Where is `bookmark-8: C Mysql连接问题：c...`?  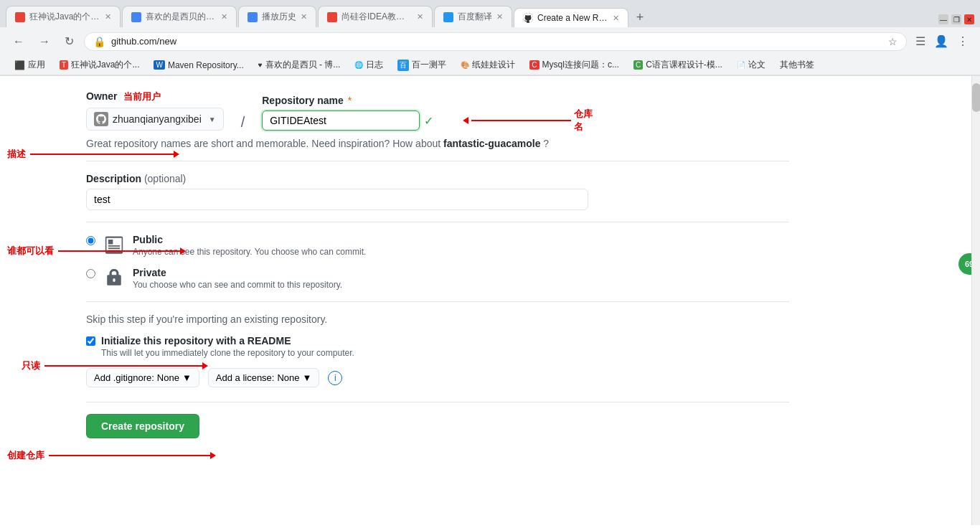 bookmark-8: C Mysql连接问题：c... is located at coordinates (574, 65).